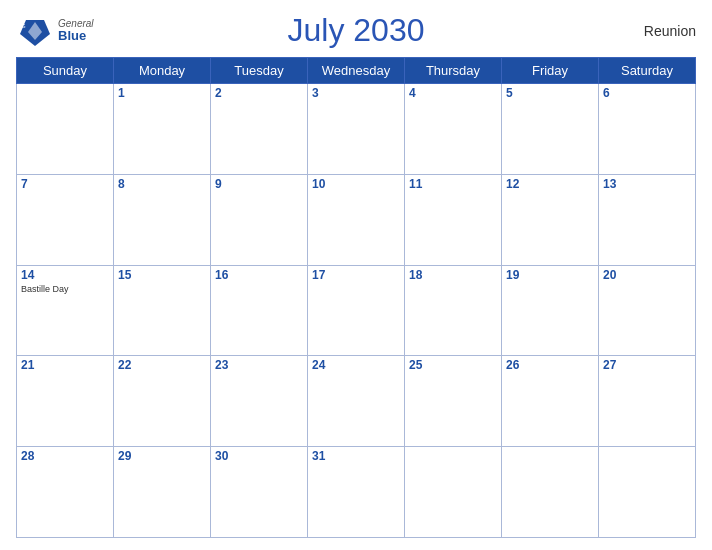 This screenshot has width=712, height=550. Describe the element at coordinates (550, 220) in the screenshot. I see `table-row: 12` at that location.